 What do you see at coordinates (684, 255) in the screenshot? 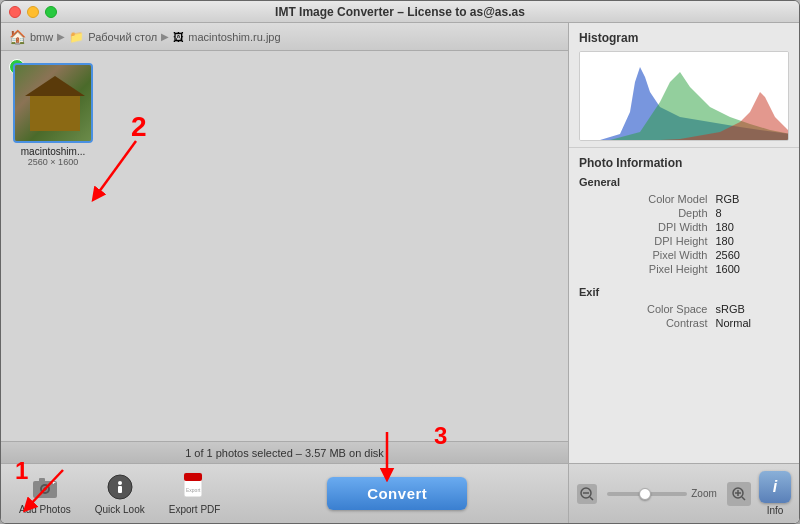
I see `info-row-pixel-width: Pixel Width 2560` at bounding box center [684, 255].